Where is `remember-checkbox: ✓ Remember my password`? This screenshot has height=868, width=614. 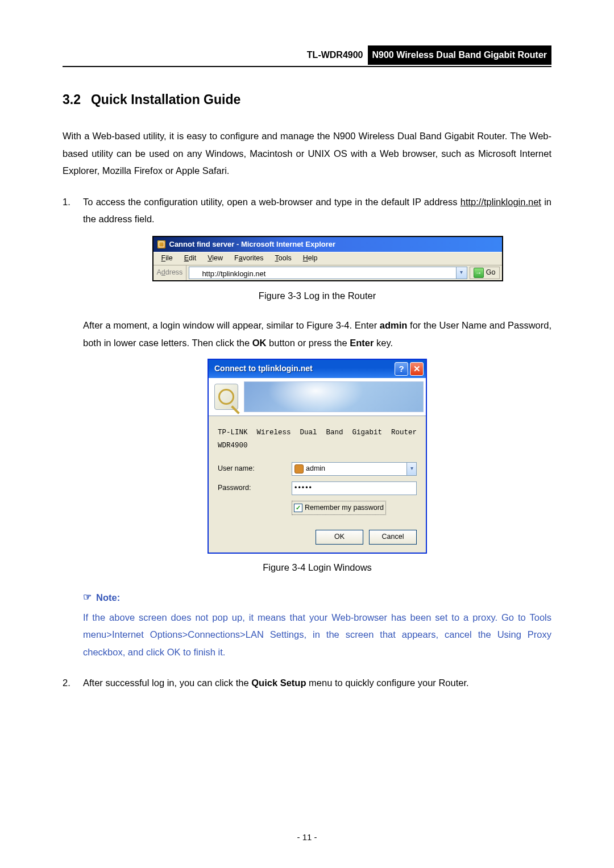
remember-checkbox: ✓ Remember my password is located at coordinates (339, 508).